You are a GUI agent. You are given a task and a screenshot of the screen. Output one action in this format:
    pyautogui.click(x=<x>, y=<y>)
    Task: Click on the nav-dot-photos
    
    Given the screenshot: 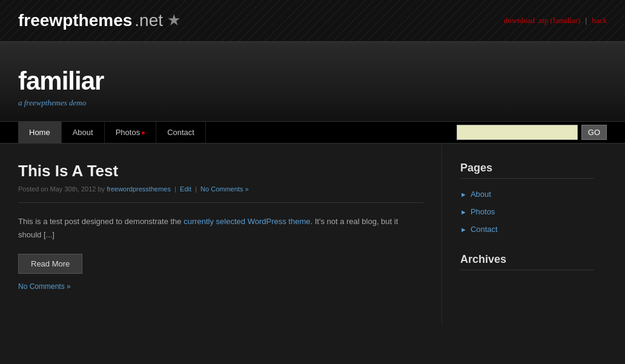 What is the action you would take?
    pyautogui.click(x=143, y=133)
    